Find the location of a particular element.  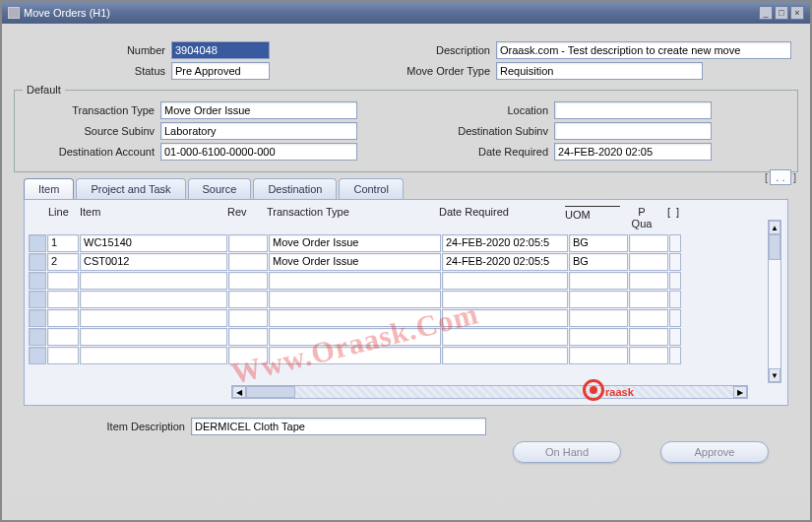

col-transaction-type: Transaction Type is located at coordinates (350, 219).